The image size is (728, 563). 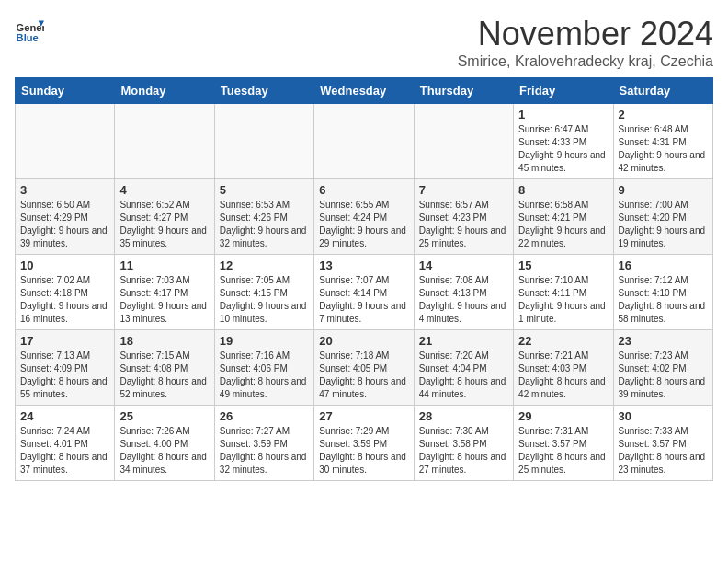 I want to click on calendar-header-wednesday: Wednesday, so click(x=364, y=91).